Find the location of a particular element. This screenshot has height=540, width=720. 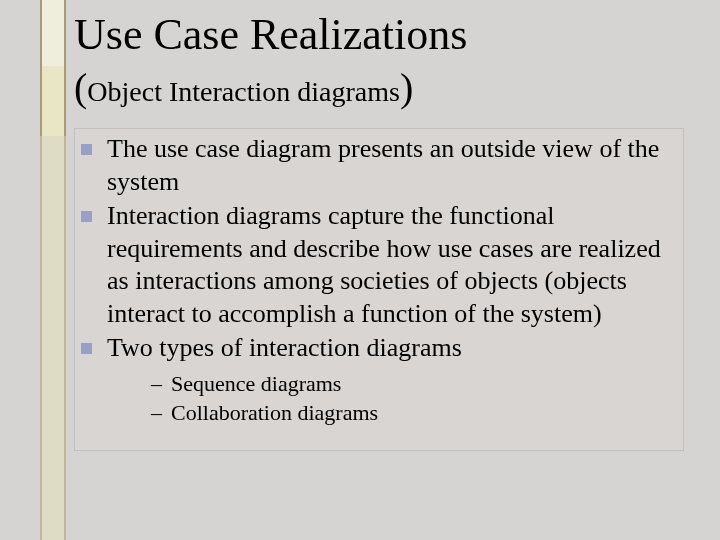

decorative-ribbon is located at coordinates (53, 270).